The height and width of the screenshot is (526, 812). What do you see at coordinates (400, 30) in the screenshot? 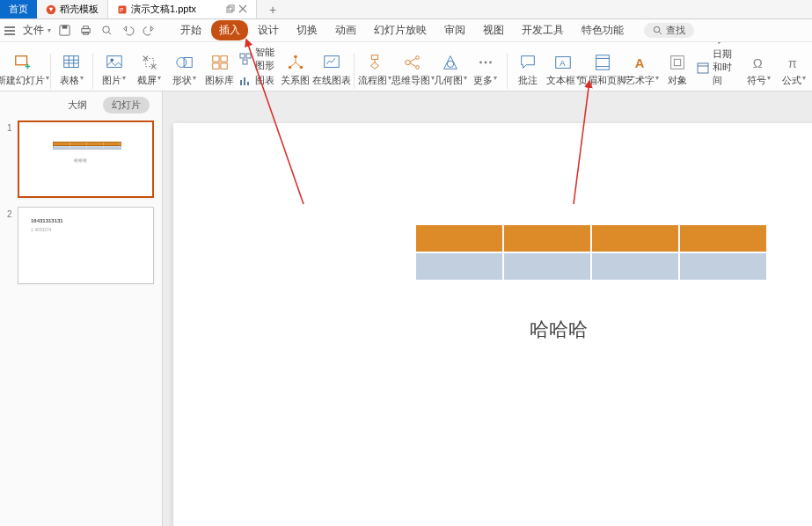
I see `tab-slideshow: 幻灯片放映` at bounding box center [400, 30].